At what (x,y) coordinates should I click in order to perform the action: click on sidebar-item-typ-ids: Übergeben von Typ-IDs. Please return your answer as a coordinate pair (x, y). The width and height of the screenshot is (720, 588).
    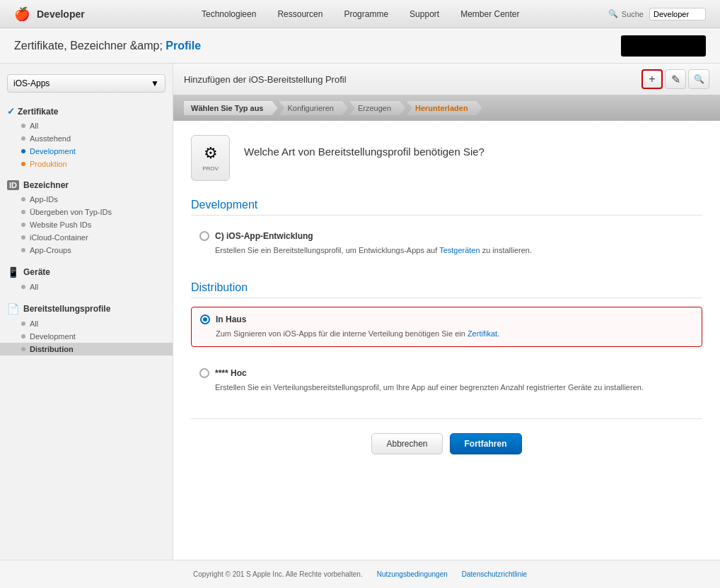
    Looking at the image, I should click on (86, 212).